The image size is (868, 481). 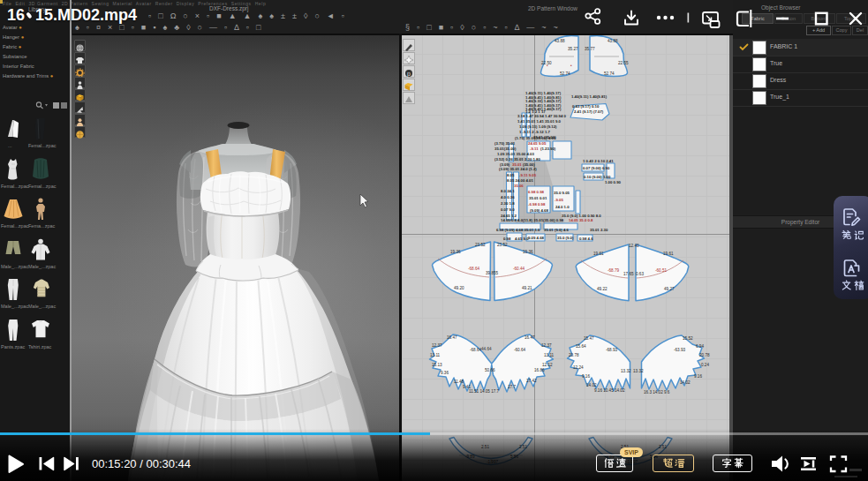 I want to click on svg-text: -63.93, so click(x=680, y=349).